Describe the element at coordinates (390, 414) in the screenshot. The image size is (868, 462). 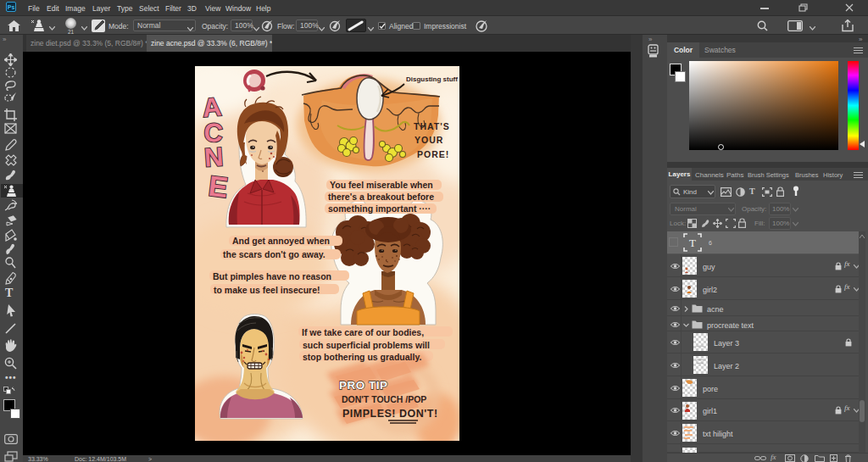
I see `svg-text: PIMPLES! DON'T!` at that location.